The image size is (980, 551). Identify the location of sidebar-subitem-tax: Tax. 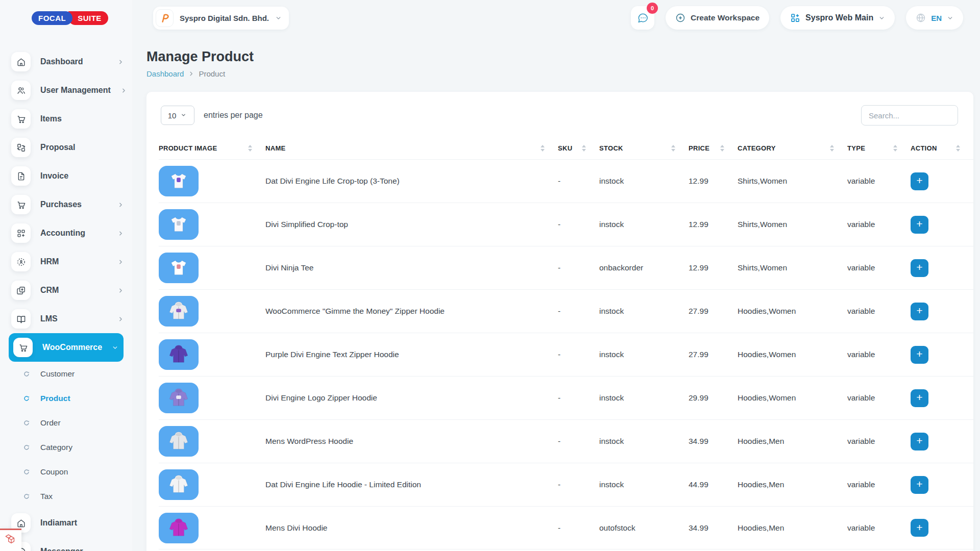
(66, 496).